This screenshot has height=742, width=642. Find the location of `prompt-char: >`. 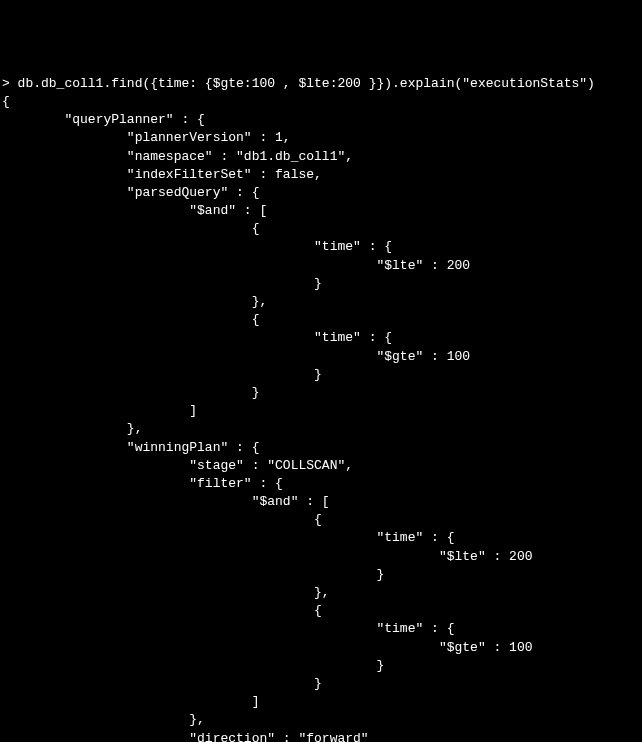

prompt-char: > is located at coordinates (10, 84).